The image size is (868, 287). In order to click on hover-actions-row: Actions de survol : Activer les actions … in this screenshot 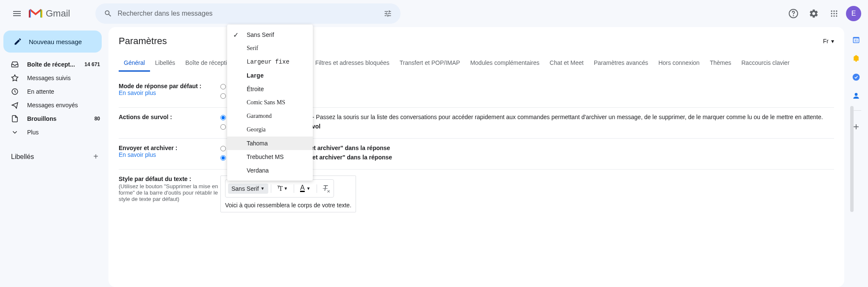, I will do `click(476, 123)`.